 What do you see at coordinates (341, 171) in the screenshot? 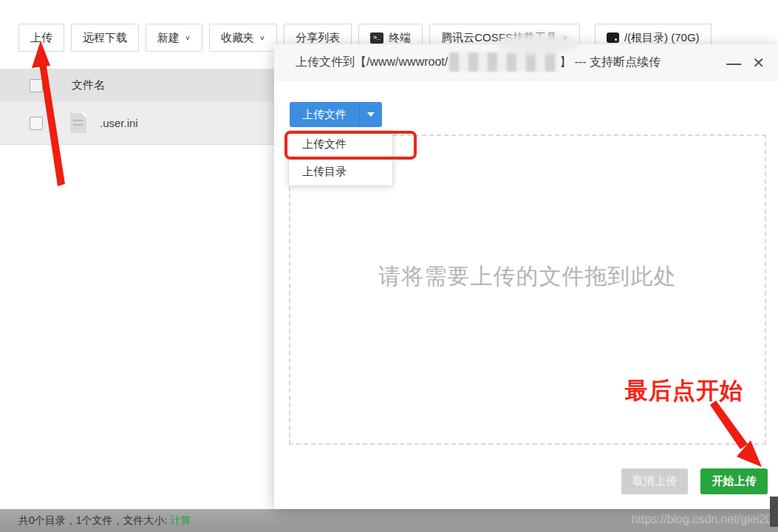
I see `menu-item-upload-directory: 上传目录` at bounding box center [341, 171].